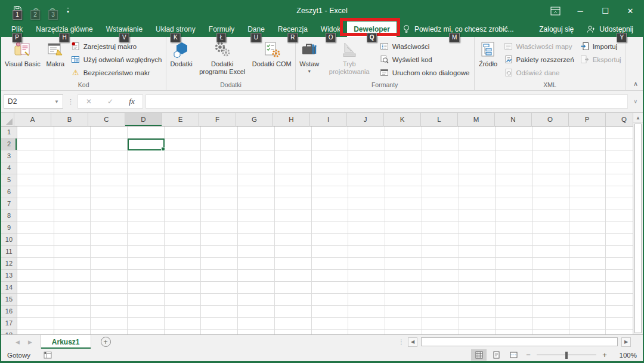 The width and height of the screenshot is (644, 363). I want to click on zoom-in-button: +, so click(605, 355).